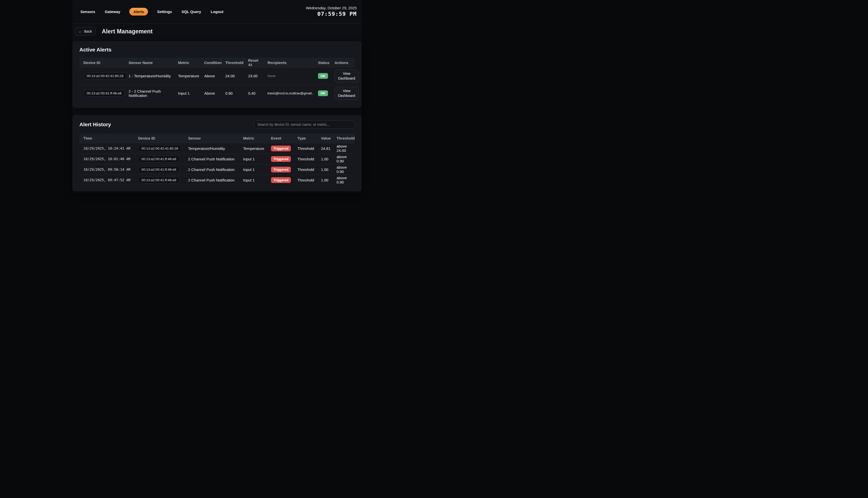 The image size is (868, 498). I want to click on main-nav: Sensors Gateway Alerts Settings SQL Quer…, so click(152, 12).